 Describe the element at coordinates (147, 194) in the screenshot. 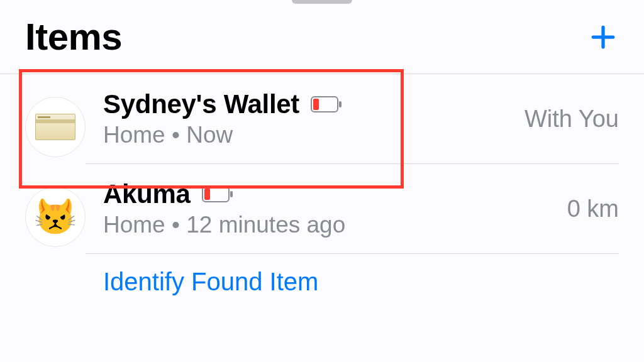

I see `item-name: Akuma` at that location.